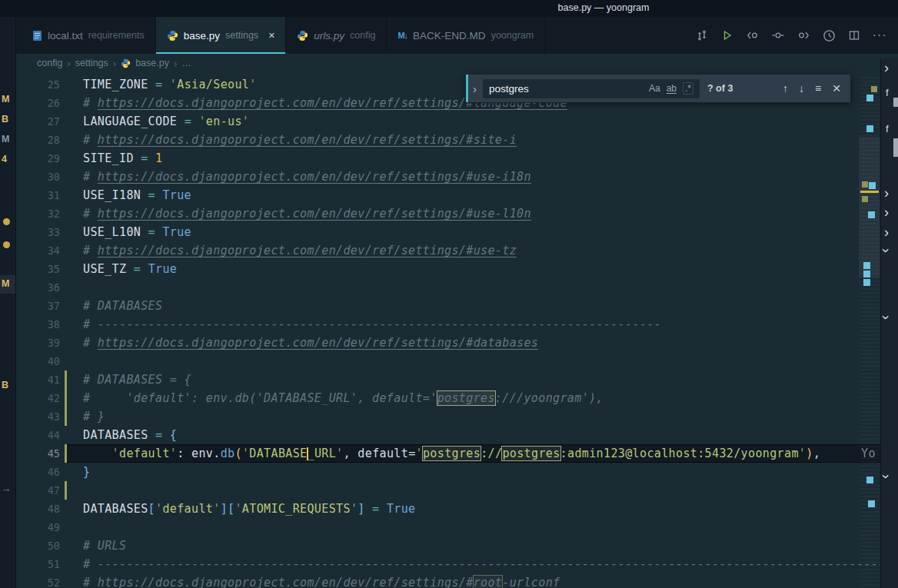 This screenshot has width=898, height=588. What do you see at coordinates (457, 324) in the screenshot?
I see `code-line-38: 38# ------------------------------------…` at bounding box center [457, 324].